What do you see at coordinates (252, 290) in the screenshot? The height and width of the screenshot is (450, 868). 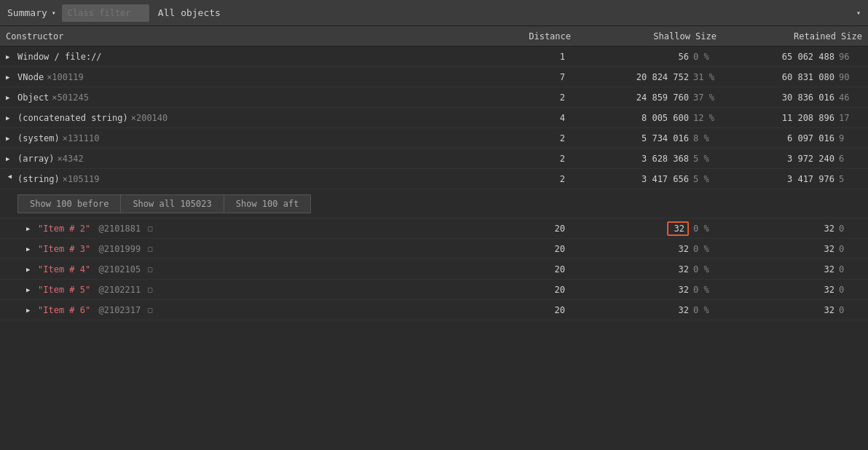 I see `constructor-cell: ▶ "Item # 5" @2102211 □` at bounding box center [252, 290].